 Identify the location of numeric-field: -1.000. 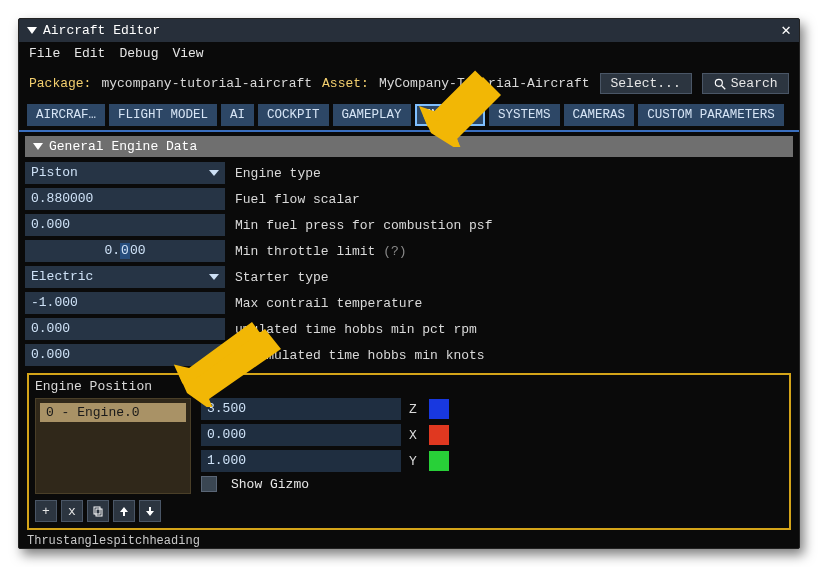
(125, 303).